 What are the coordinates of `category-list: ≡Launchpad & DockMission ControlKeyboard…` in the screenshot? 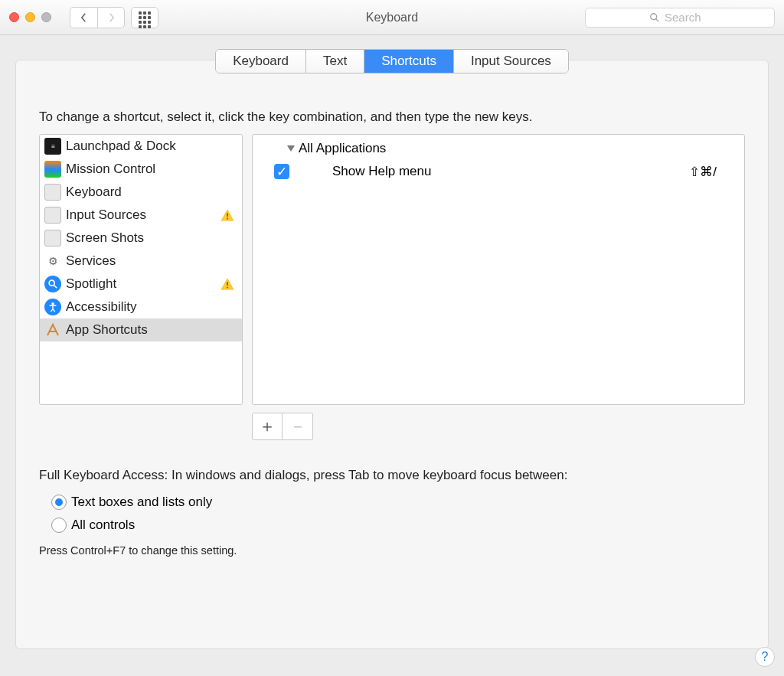 It's located at (141, 269).